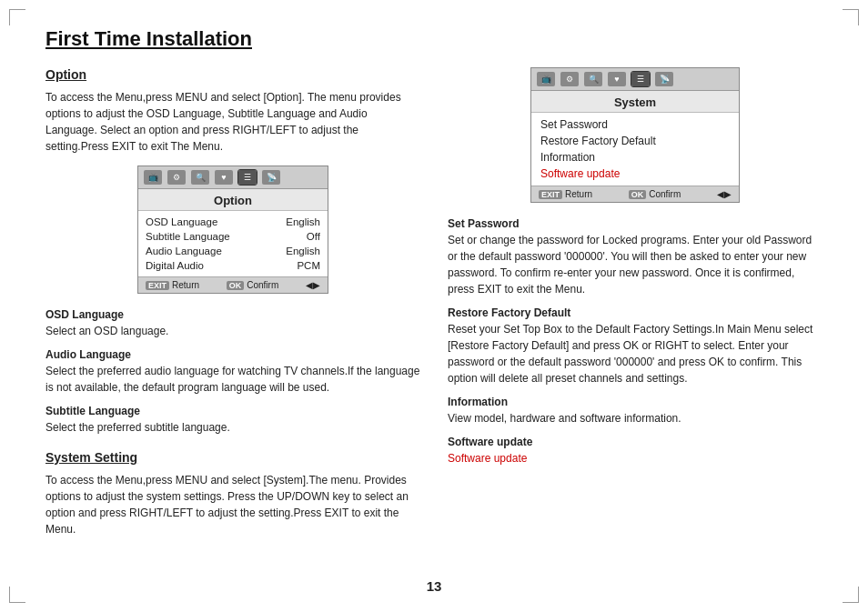 The width and height of the screenshot is (868, 612). Describe the element at coordinates (157, 286) in the screenshot. I see `exit-key: EXIT` at that location.